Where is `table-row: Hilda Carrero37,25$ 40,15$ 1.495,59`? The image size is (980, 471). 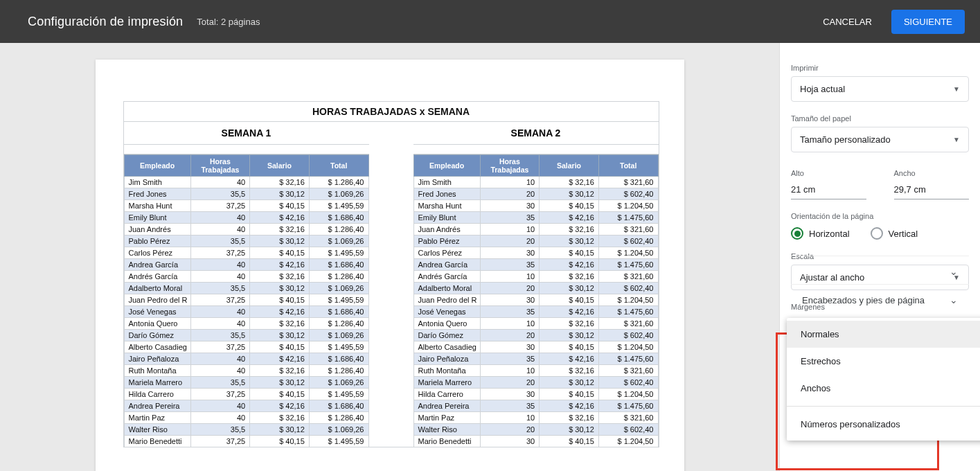 table-row: Hilda Carrero37,25$ 40,15$ 1.495,59 is located at coordinates (247, 395).